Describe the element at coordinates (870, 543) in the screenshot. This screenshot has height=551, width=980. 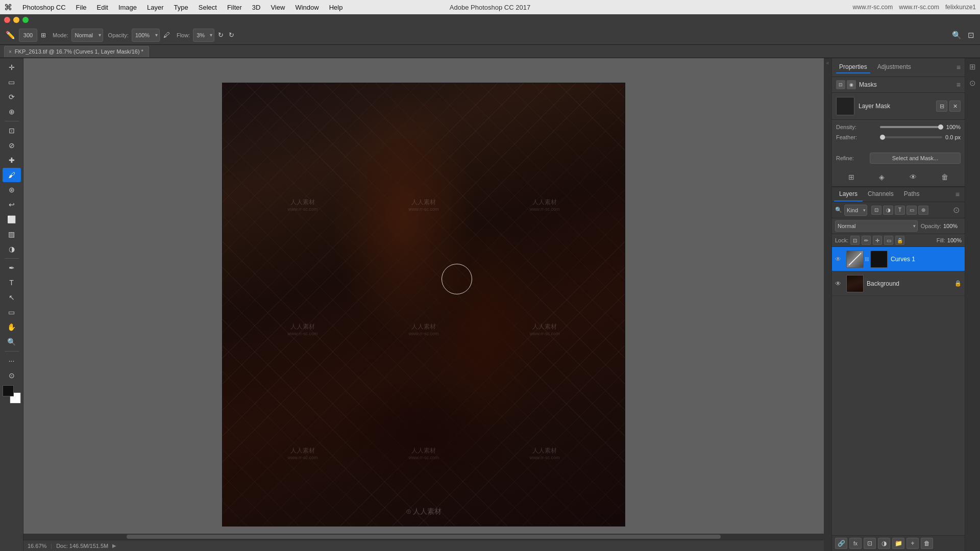
I see `layer-mask-btn: ⊡` at that location.